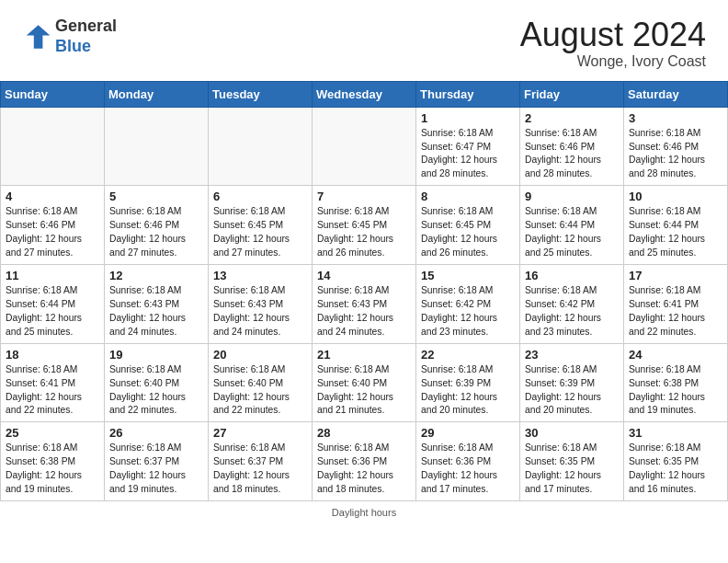 This screenshot has width=728, height=563. Describe the element at coordinates (468, 118) in the screenshot. I see `day-number: 1` at that location.